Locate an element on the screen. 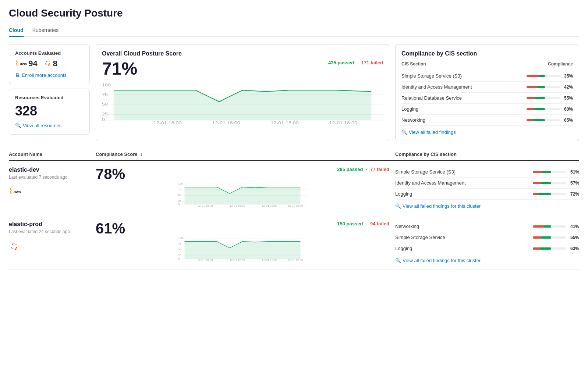  view-all-findings-link: 🔍 View all failed findings is located at coordinates (487, 132).